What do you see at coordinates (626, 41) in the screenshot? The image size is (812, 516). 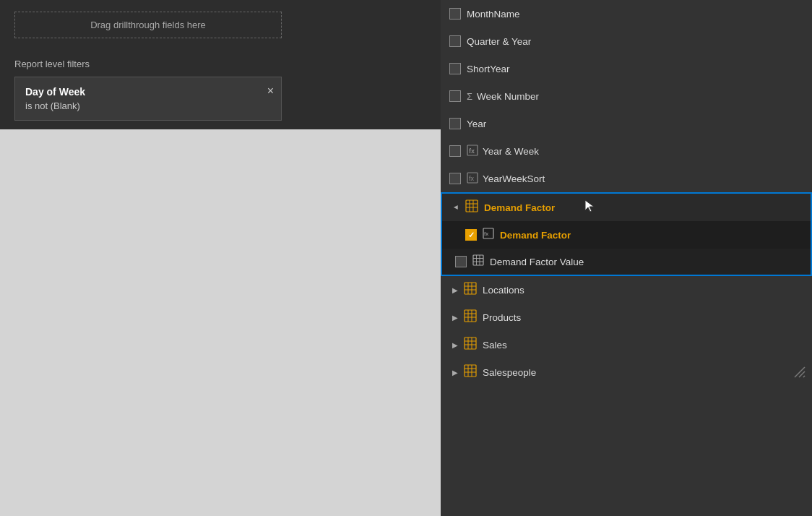 I see `field-row-quarter-year: Quarter & Year` at bounding box center [626, 41].